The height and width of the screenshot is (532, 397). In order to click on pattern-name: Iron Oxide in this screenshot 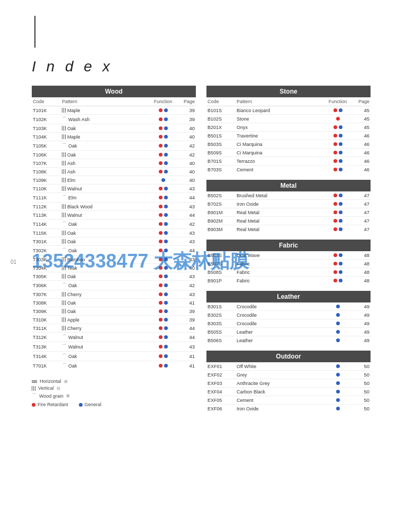, I will do `click(248, 204)`.